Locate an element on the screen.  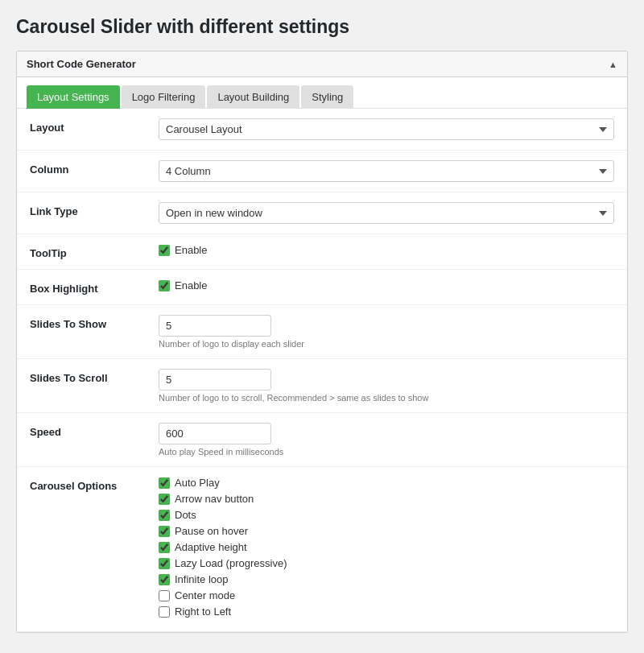
box-highlight-row: Box Highlight Enable is located at coordinates (322, 287).